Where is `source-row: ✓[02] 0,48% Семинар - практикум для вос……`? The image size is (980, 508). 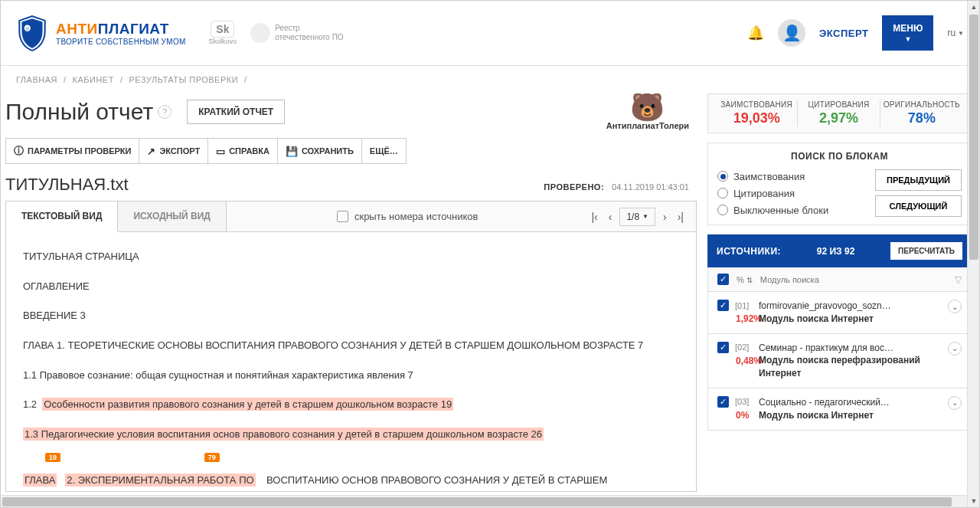
source-row: ✓[02] 0,48% Семинар - практикум для вос…… is located at coordinates (839, 362).